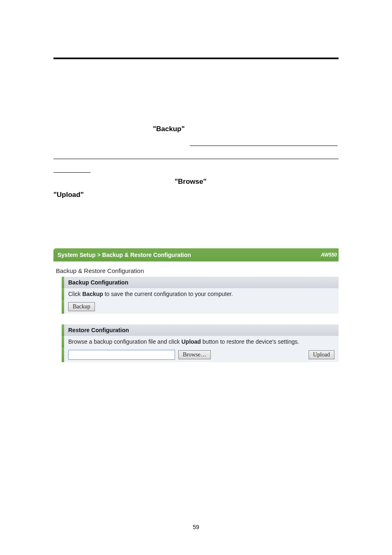 The image size is (392, 555). Describe the element at coordinates (200, 295) in the screenshot. I see `backup-table: Backup Configuration Click Backup to sav…` at that location.